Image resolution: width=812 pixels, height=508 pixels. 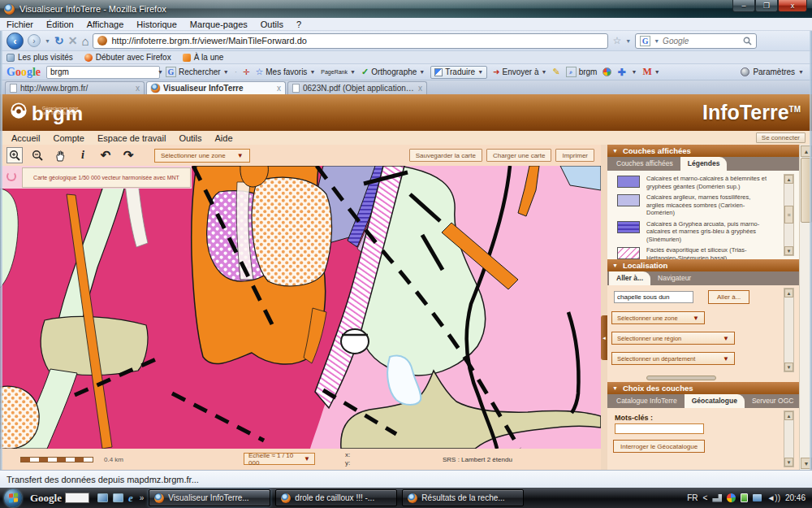 I want to click on show-desktop-icon, so click(x=102, y=497).